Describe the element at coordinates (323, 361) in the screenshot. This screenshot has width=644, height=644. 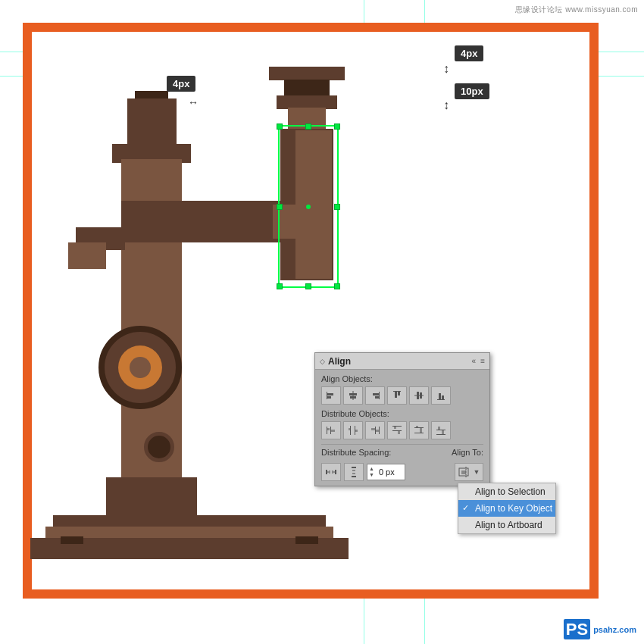
I see `collapse-icon: ◇` at that location.